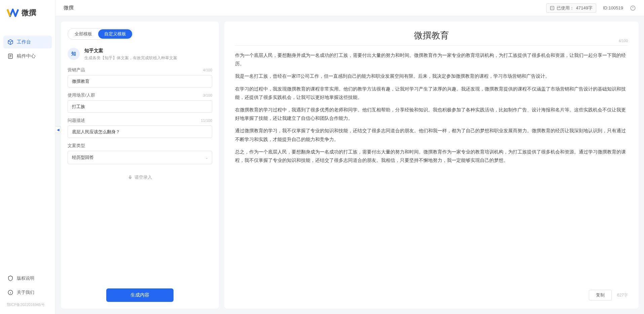 Image resolution: width=644 pixels, height=314 pixels. What do you see at coordinates (10, 278) in the screenshot?
I see `shield-icon` at bounding box center [10, 278].